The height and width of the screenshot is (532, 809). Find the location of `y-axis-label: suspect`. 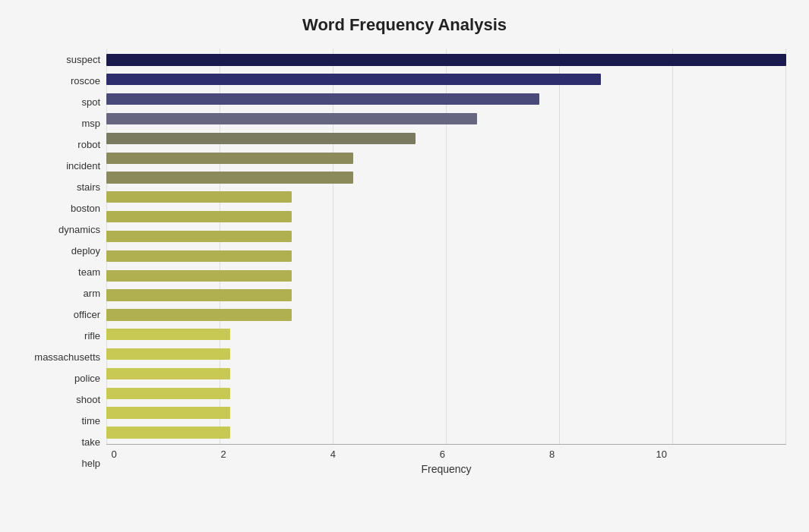

y-axis-label: suspect is located at coordinates (84, 59).